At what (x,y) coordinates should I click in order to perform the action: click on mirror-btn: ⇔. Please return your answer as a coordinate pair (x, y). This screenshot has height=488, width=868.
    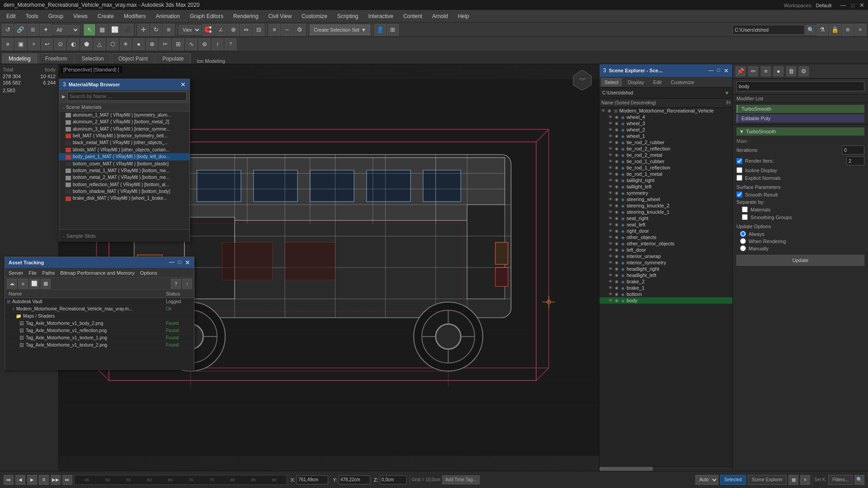
    Looking at the image, I should click on (246, 30).